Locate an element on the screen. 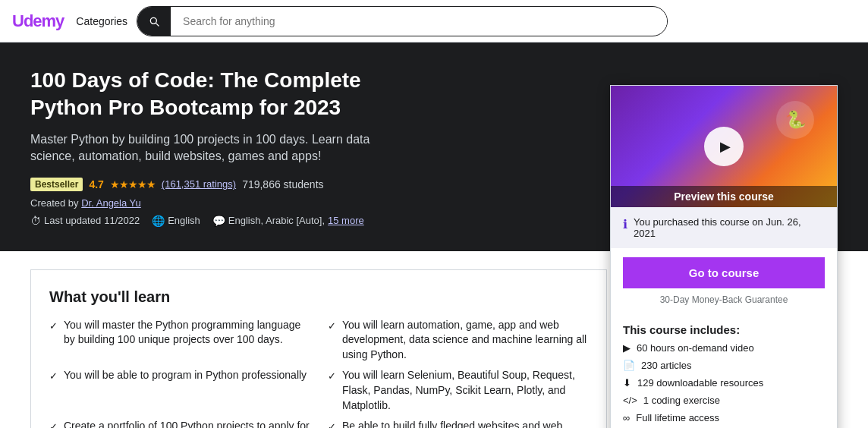 The height and width of the screenshot is (428, 868). clock-icon: ⏱ is located at coordinates (36, 221).